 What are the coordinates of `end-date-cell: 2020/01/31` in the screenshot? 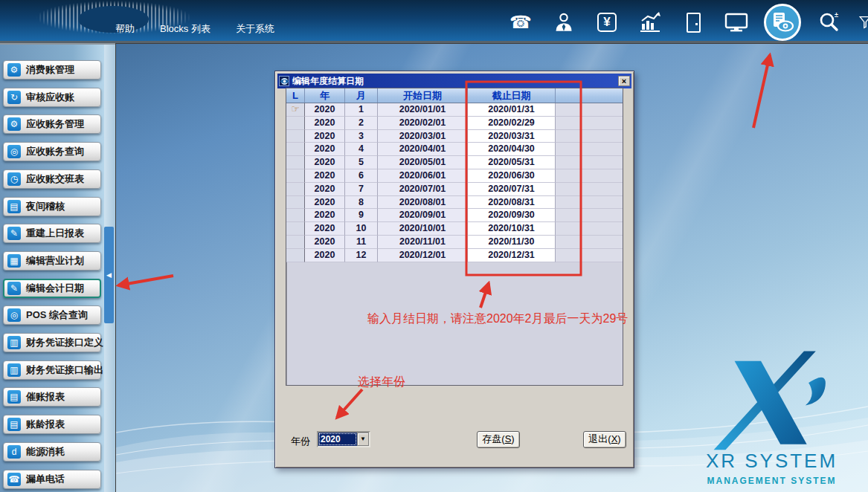 It's located at (512, 110).